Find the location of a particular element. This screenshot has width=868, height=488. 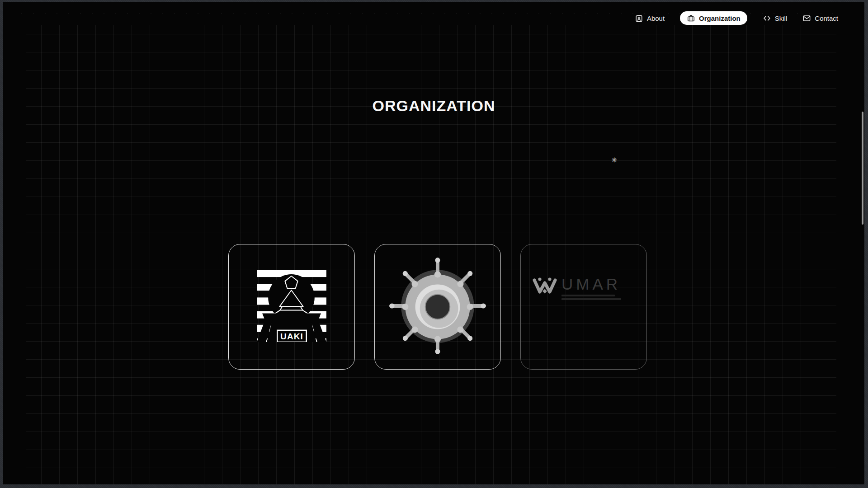

organization-card-uaki: UAKI is located at coordinates (292, 307).